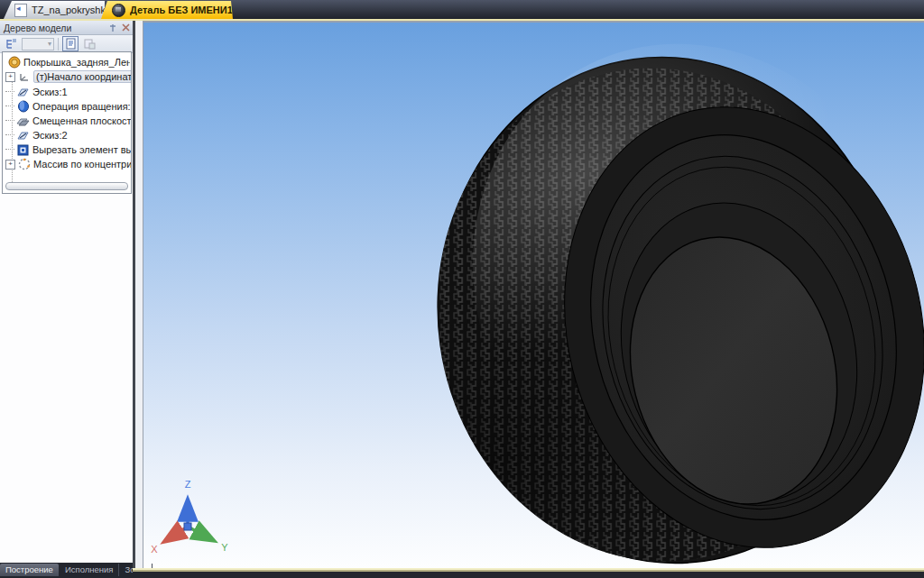 Image resolution: width=924 pixels, height=578 pixels. I want to click on tree-row-root: Покрышка_задняя_Ленингра, so click(68, 62).